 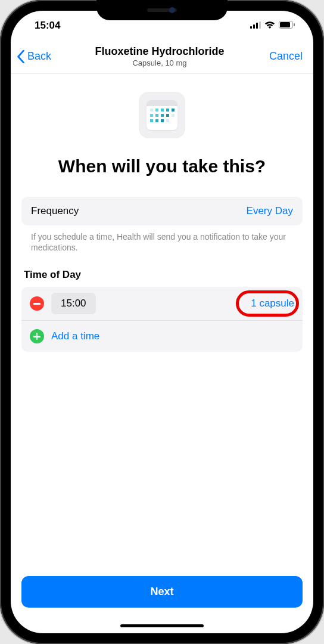 I want to click on frequency-group: Frequency Every Day, so click(x=162, y=211).